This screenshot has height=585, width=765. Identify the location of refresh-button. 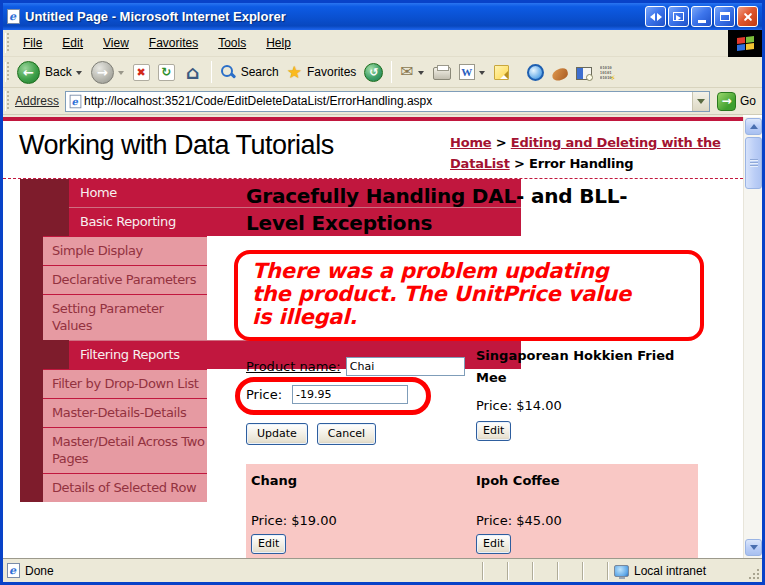
(166, 72).